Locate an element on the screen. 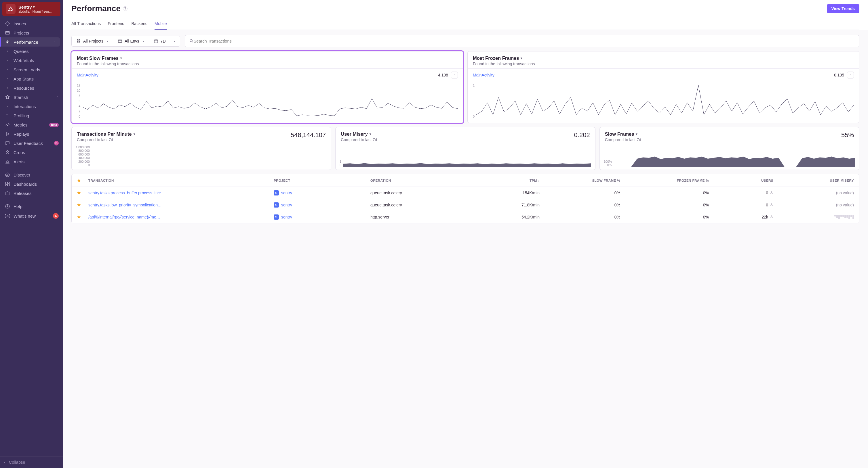 This screenshot has width=868, height=468. sidebar-item-performance: Performance⌃ is located at coordinates (30, 42).